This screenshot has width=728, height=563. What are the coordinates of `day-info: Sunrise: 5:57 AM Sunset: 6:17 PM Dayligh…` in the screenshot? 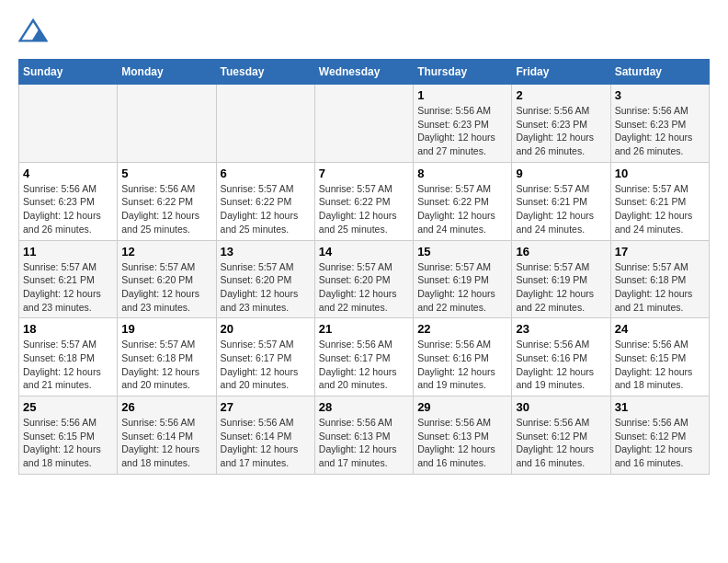 It's located at (266, 364).